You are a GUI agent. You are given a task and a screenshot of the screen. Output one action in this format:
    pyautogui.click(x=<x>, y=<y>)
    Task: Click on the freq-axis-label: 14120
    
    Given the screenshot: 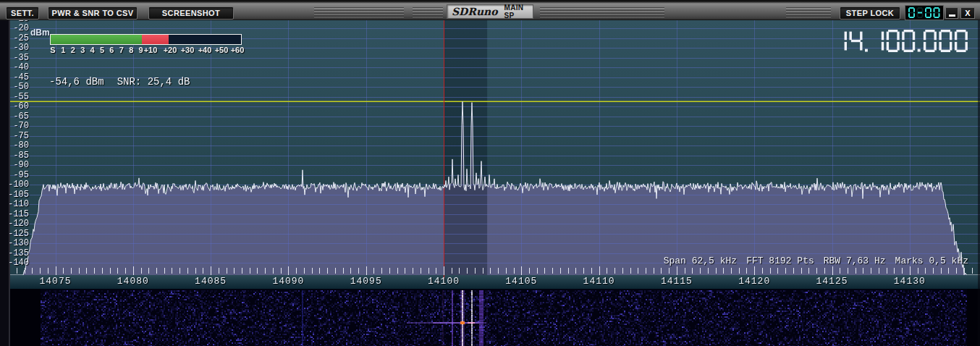 What is the action you would take?
    pyautogui.click(x=754, y=281)
    